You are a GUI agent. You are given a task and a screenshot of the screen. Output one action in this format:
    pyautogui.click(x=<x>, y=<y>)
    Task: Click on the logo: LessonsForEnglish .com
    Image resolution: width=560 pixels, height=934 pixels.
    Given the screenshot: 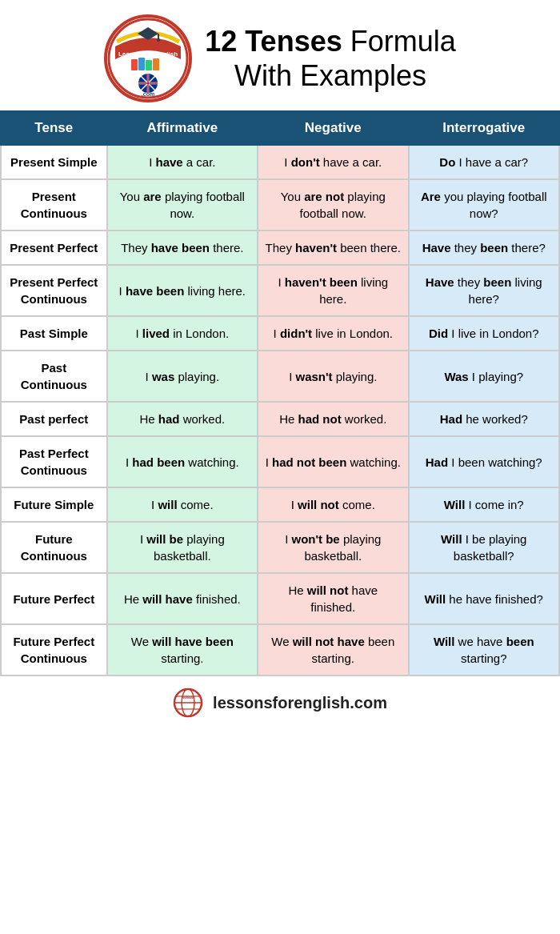 What is the action you would take?
    pyautogui.click(x=148, y=58)
    